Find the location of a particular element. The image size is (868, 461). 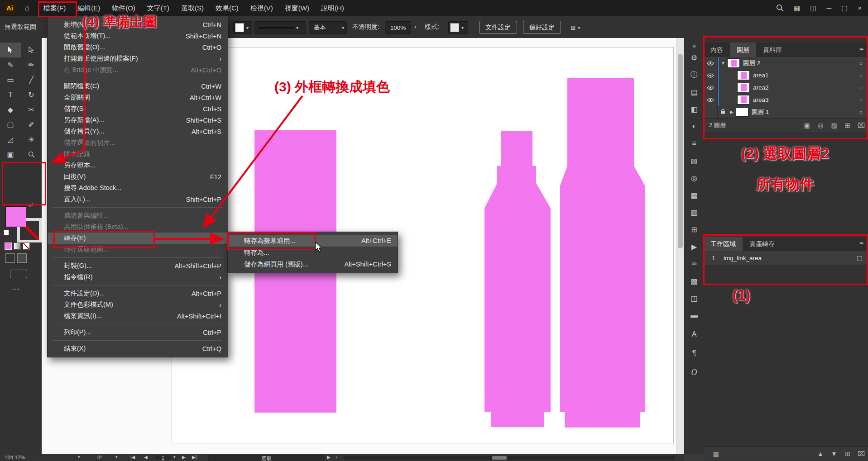

artboard-tool: ▣ is located at coordinates (10, 155).